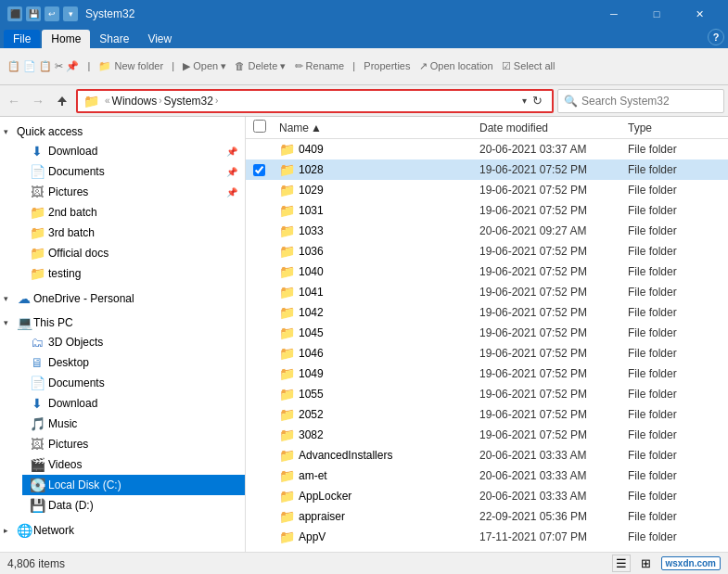  I want to click on table-row: 📁 3082 19-06-2021 07:52 PM File folder, so click(487, 435).